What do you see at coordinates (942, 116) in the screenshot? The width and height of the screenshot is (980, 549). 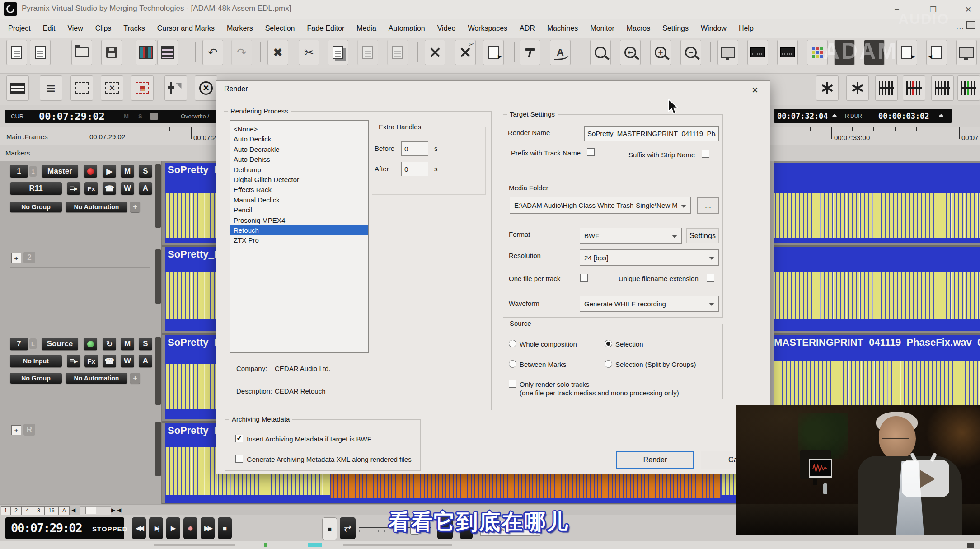 I see `range-dur-spinner` at bounding box center [942, 116].